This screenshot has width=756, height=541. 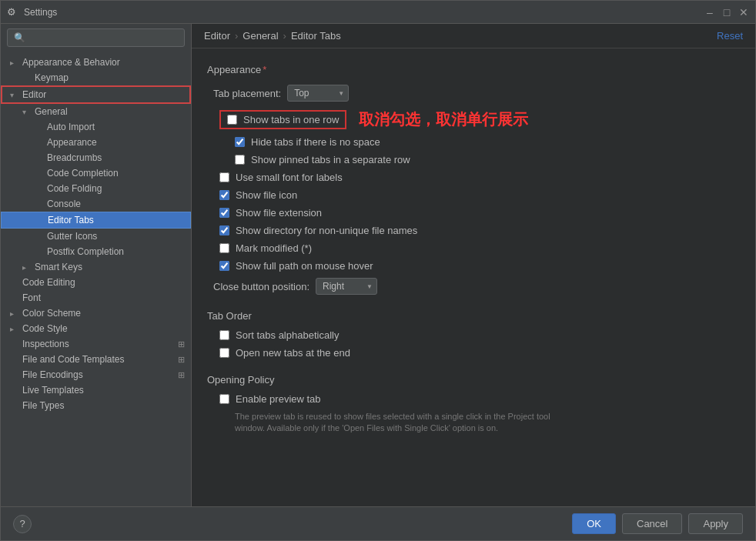 What do you see at coordinates (473, 160) in the screenshot?
I see `show-pinned-tabs-row: Show pinned tabs in a separate row` at bounding box center [473, 160].